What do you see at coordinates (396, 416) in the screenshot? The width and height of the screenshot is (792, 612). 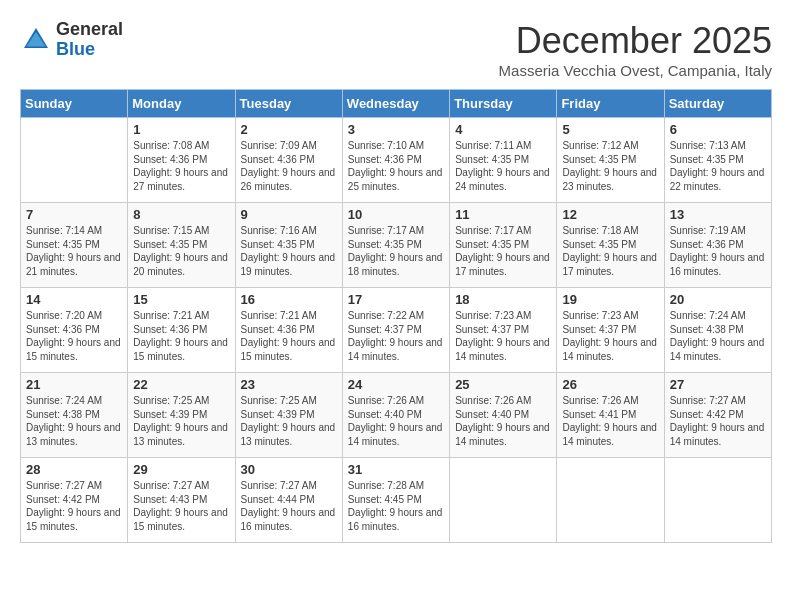 I see `day-cell: 24 Sunrise: 7:26 AM Sunset: 4:40 PM Dayl…` at bounding box center [396, 416].